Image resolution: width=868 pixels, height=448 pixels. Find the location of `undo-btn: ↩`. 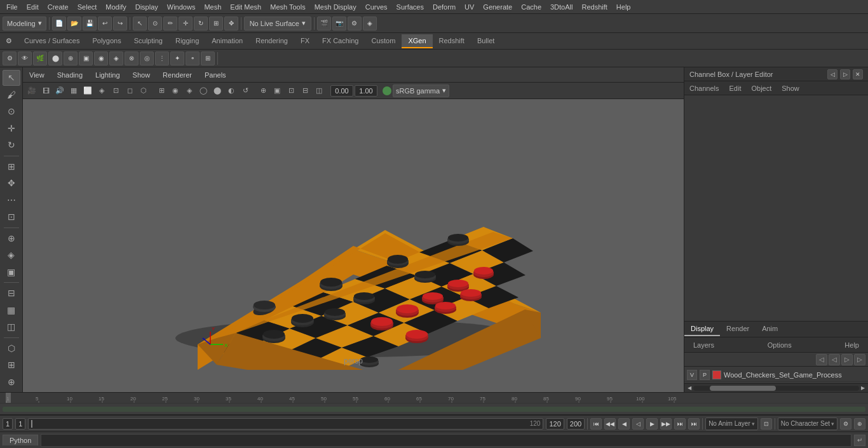

undo-btn: ↩ is located at coordinates (105, 24).